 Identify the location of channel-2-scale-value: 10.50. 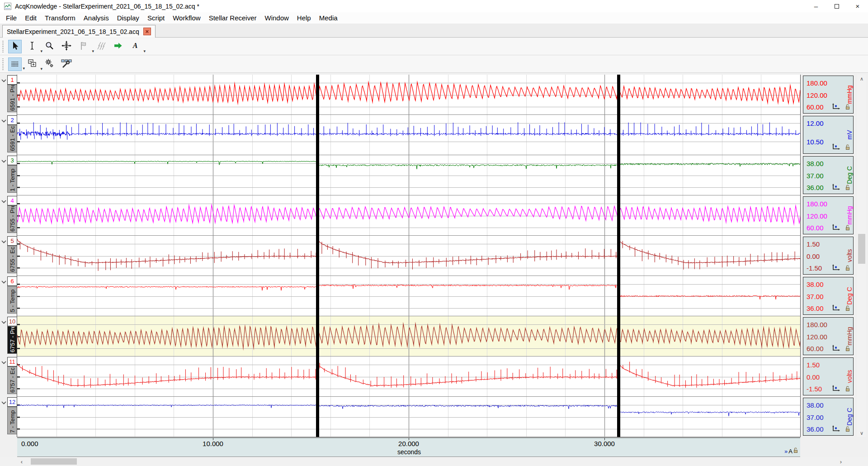
(815, 142).